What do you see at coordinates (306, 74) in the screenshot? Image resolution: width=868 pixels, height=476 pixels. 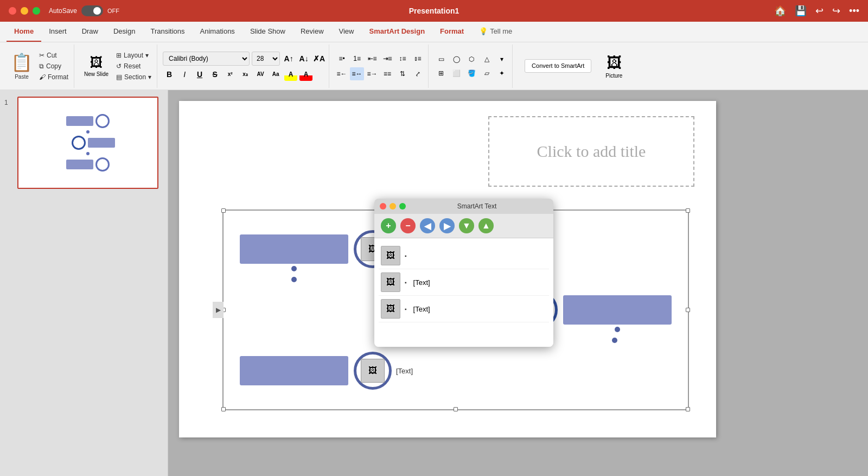 I see `font-color-button: A` at bounding box center [306, 74].